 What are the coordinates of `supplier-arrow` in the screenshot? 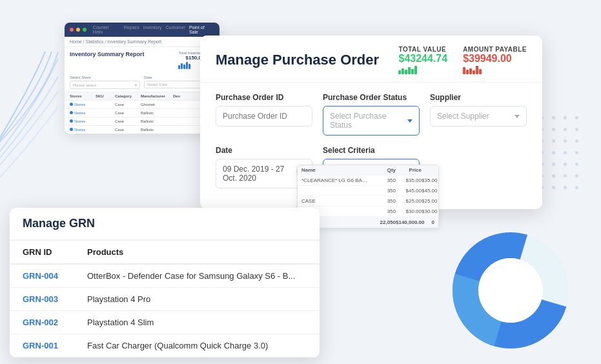 It's located at (517, 116).